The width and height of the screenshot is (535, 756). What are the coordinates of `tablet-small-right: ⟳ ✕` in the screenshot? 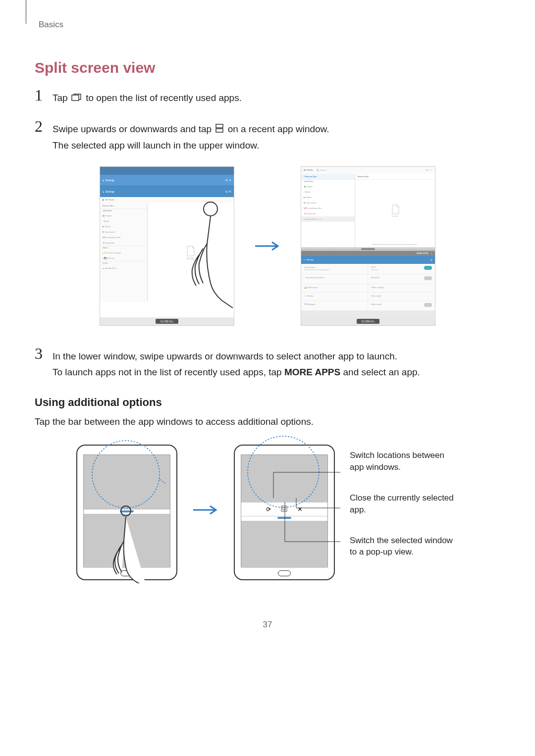 It's located at (284, 512).